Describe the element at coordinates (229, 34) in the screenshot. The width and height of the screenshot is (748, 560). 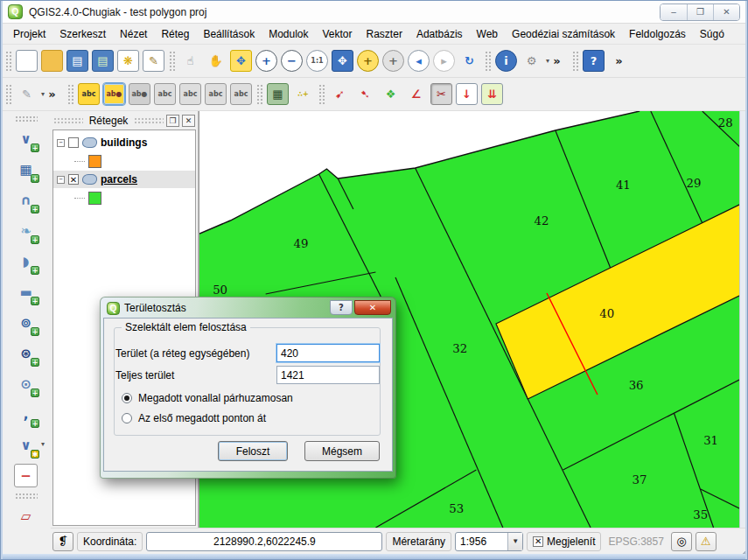
I see `menu-be-ll-t-sok: Beállítások` at that location.